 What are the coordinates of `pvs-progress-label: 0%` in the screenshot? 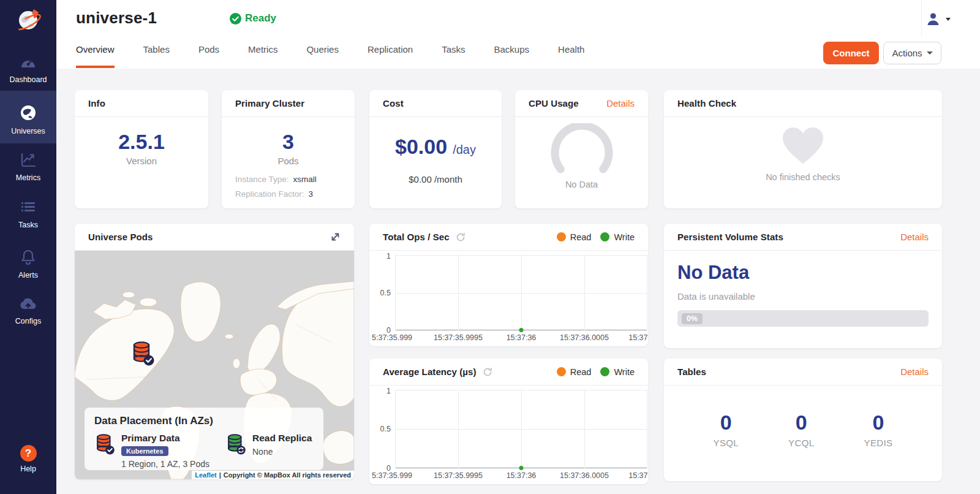 It's located at (692, 319).